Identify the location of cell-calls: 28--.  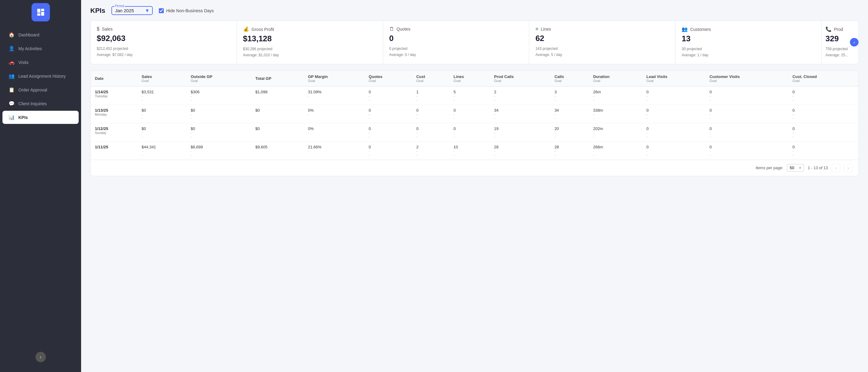
(569, 150).